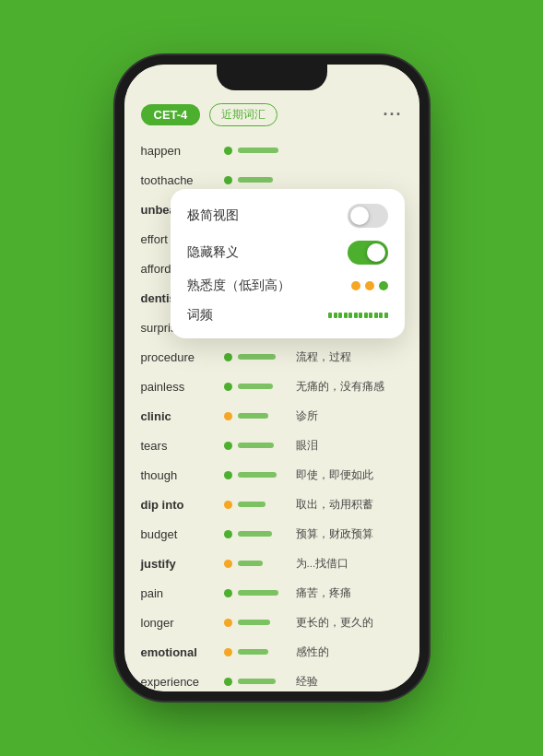  Describe the element at coordinates (272, 475) in the screenshot. I see `word-row: though即使，即便如此` at that location.